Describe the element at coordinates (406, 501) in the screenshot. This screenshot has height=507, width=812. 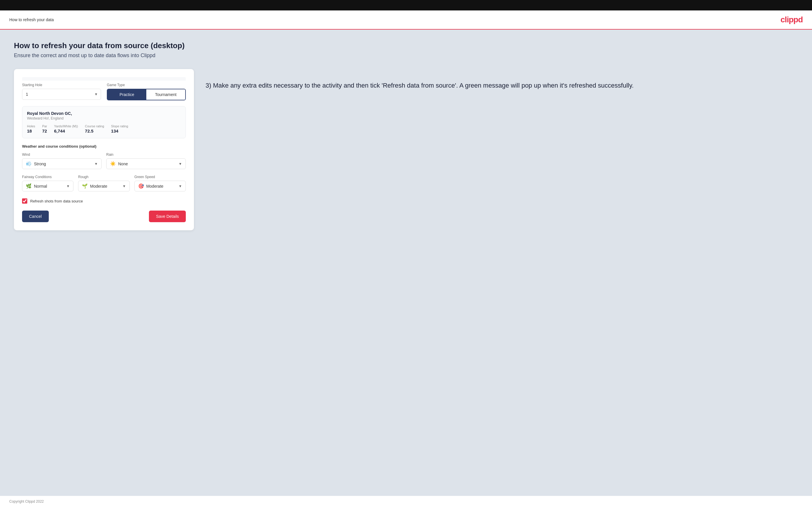
I see `footer: Copyright Clippd 2022` at that location.